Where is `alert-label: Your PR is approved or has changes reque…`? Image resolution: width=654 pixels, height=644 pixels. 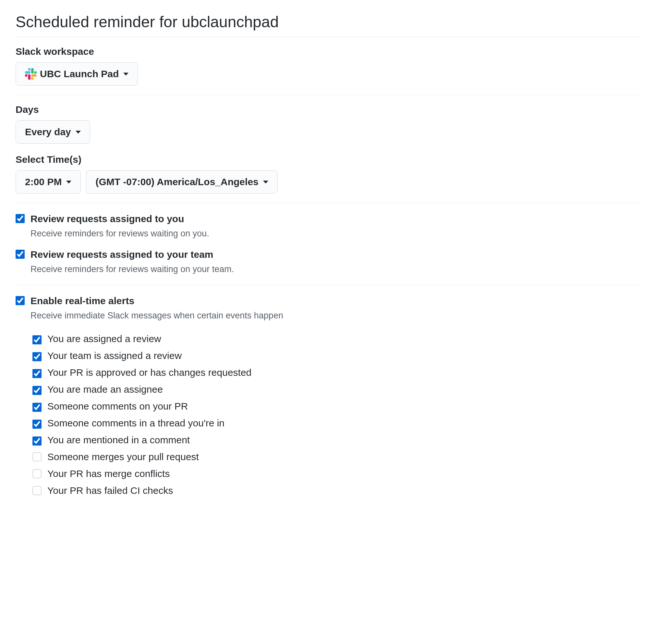 alert-label: Your PR is approved or has changes reque… is located at coordinates (150, 373).